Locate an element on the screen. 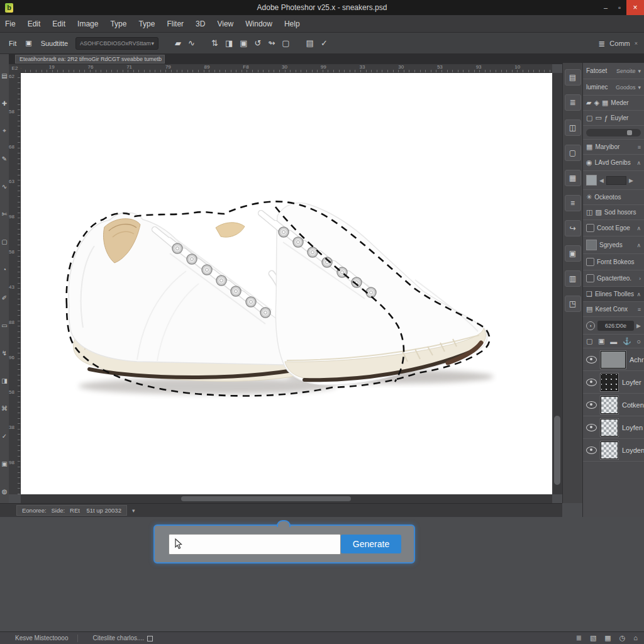 The height and width of the screenshot is (644, 644). close-button: × is located at coordinates (635, 8).